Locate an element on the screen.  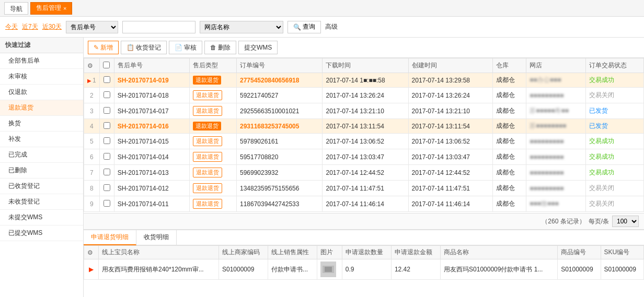
audit-button: 📄 审核 is located at coordinates (186, 47).